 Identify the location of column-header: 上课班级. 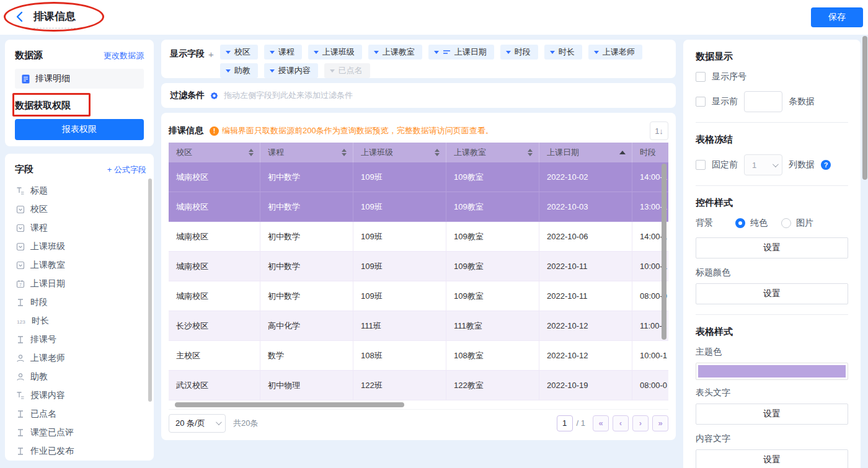
(400, 152).